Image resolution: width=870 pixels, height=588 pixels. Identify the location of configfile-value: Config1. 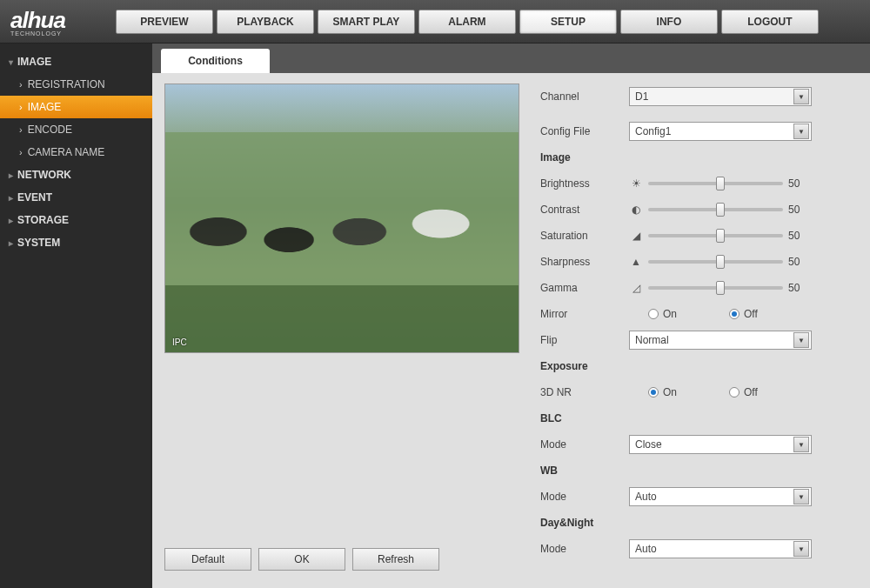
(652, 131).